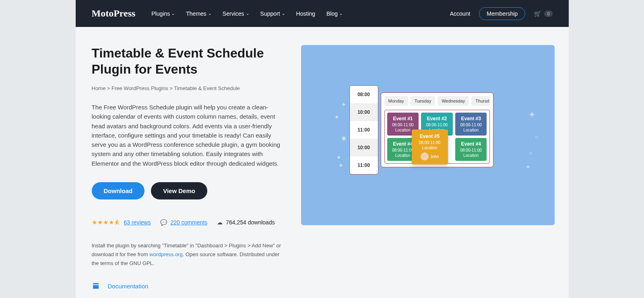 The image size is (644, 298). What do you see at coordinates (548, 14) in the screenshot?
I see `cart-count-badge: 0` at bounding box center [548, 14].